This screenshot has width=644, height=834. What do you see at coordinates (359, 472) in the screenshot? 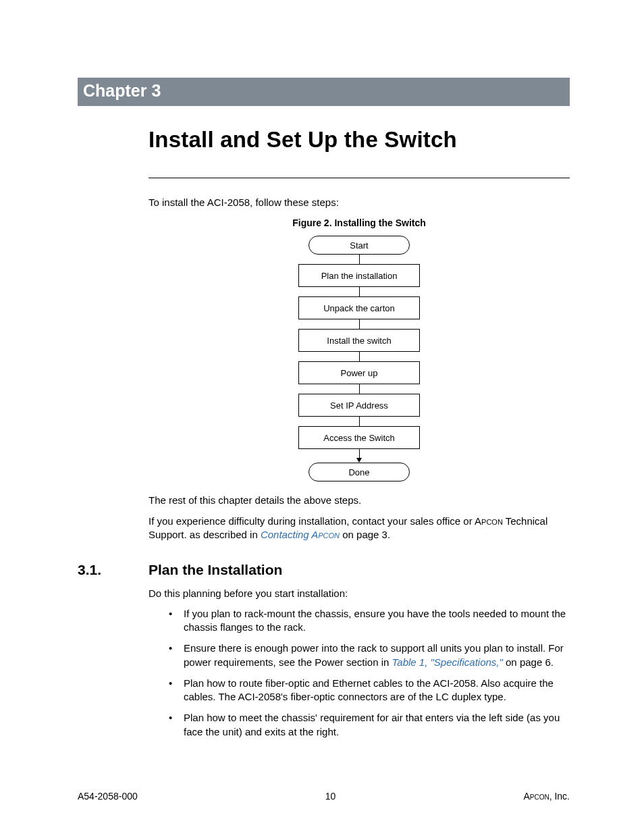
I see `flow-end: Done` at bounding box center [359, 472].